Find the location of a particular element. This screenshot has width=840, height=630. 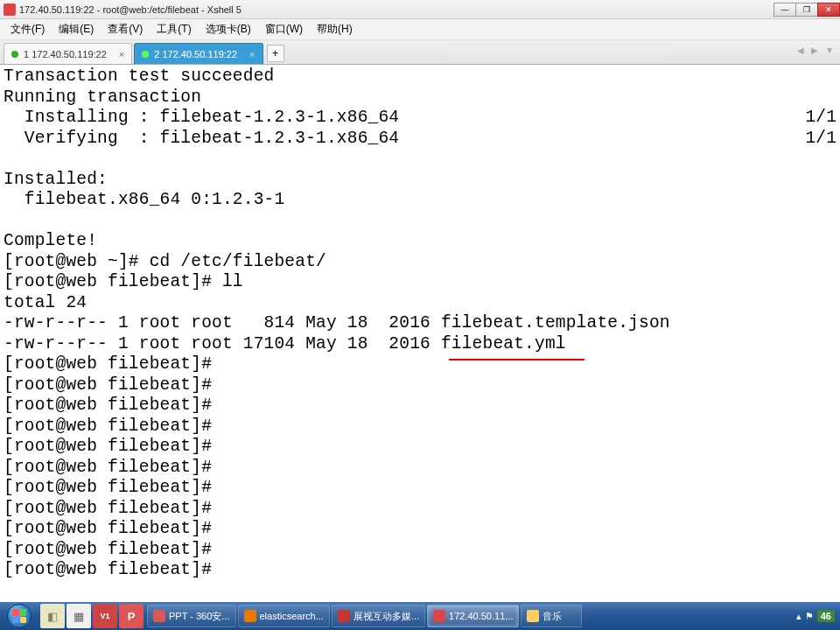

pinned-app-ppt: P is located at coordinates (131, 616).